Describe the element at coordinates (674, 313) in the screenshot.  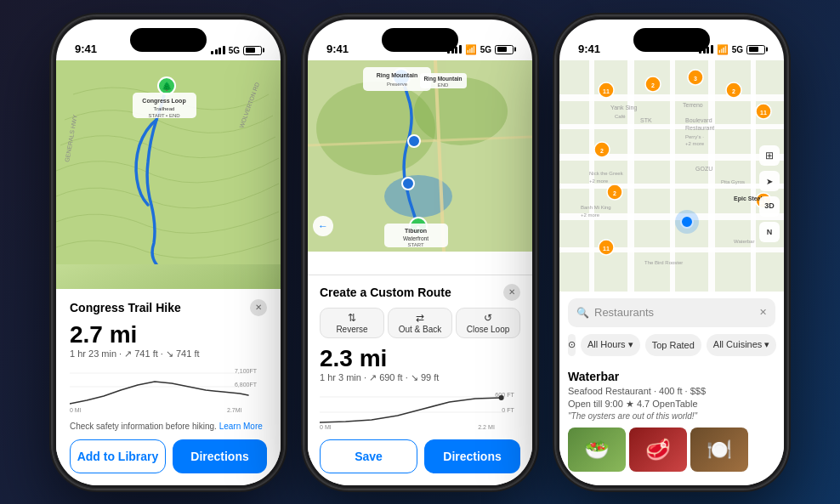
I see `search-placeholder: Restaurants` at that location.